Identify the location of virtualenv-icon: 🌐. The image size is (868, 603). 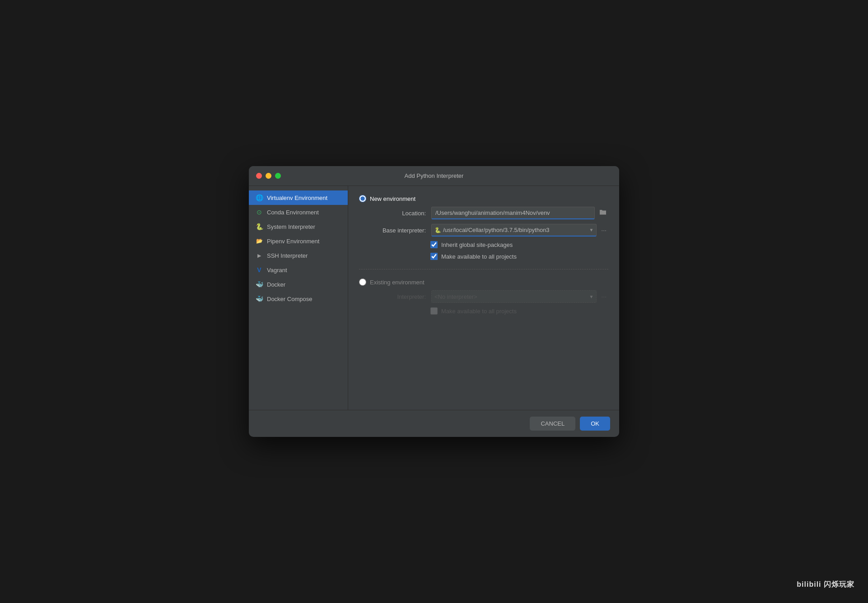
(259, 198).